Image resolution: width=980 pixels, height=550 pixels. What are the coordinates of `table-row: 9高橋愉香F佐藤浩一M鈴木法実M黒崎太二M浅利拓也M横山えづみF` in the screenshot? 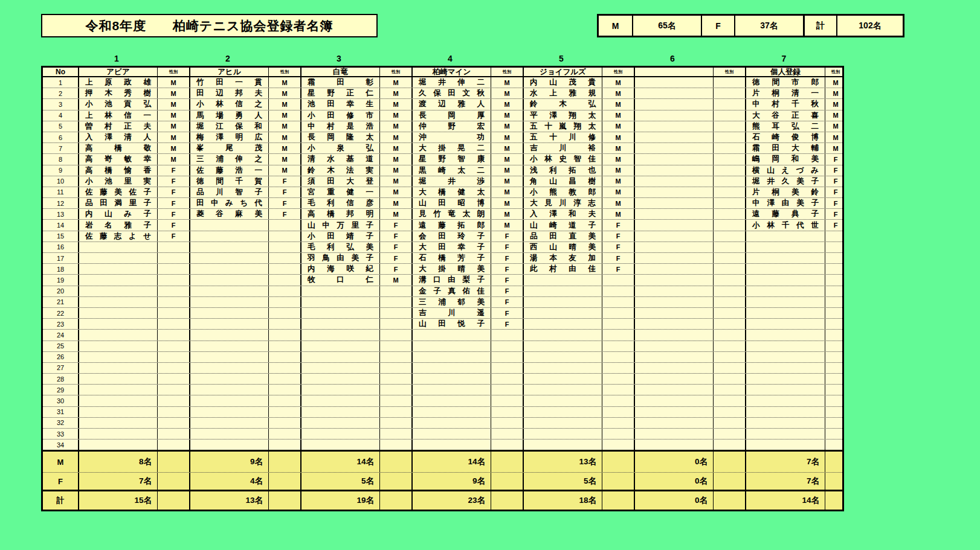 It's located at (442, 171).